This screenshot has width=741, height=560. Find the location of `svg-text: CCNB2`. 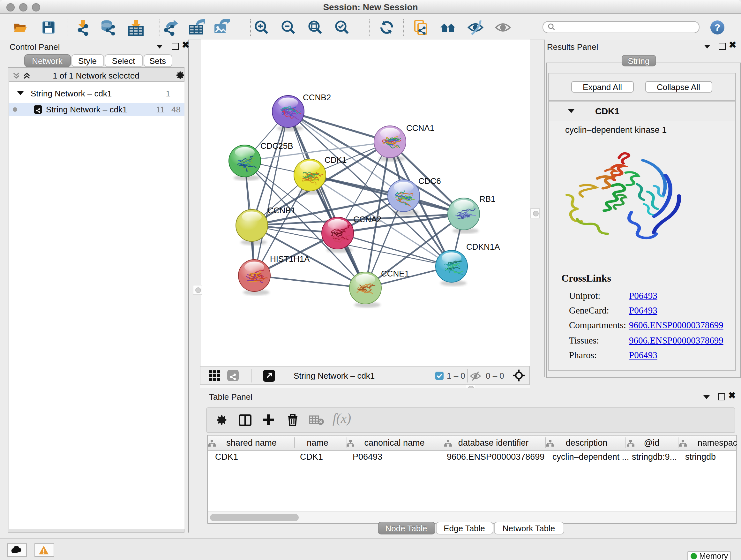

svg-text: CCNB2 is located at coordinates (317, 97).